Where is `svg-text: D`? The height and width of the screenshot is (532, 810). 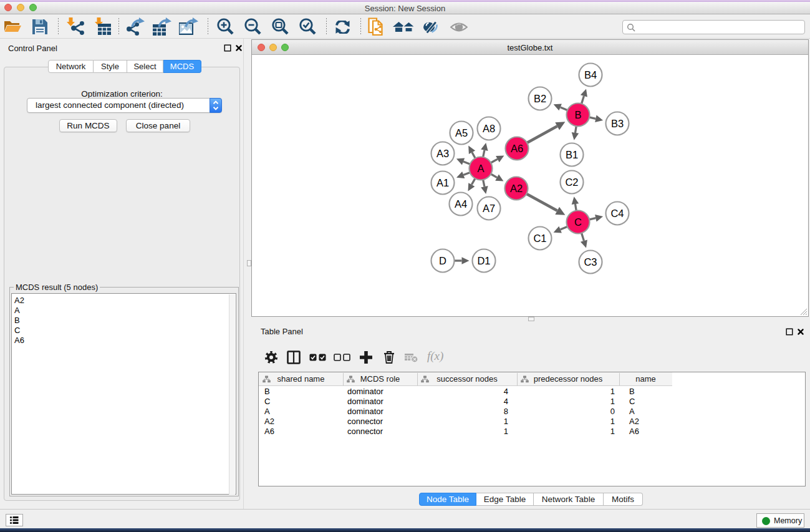
svg-text: D is located at coordinates (443, 261).